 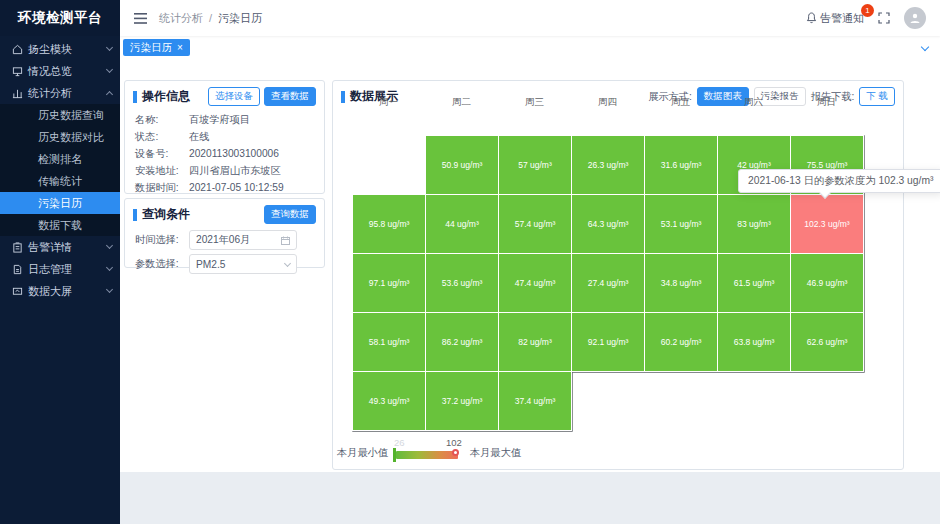 I want to click on calendar-cell: 26.3 ug/m³, so click(x=608, y=165).